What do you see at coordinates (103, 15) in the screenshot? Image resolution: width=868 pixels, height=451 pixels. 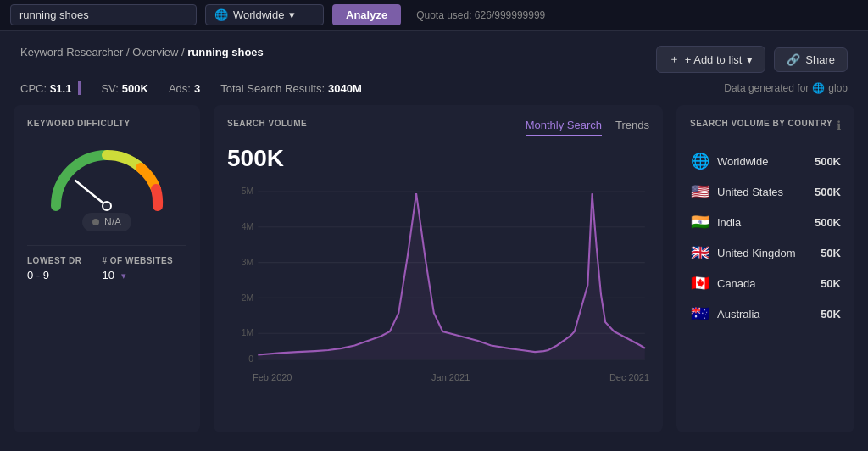 I see `search-input` at bounding box center [103, 15].